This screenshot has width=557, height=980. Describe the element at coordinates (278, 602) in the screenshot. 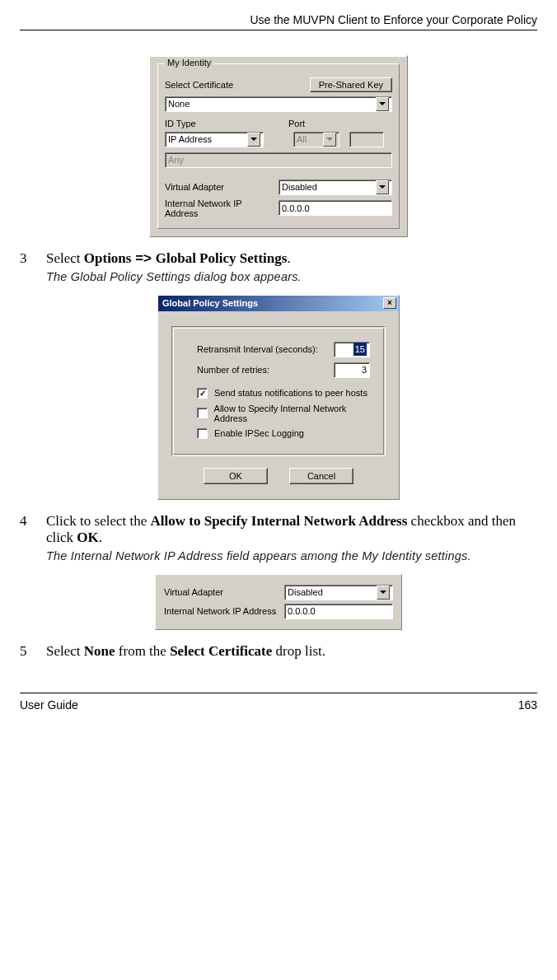

I see `identity-fragment-panel: Virtual Adapter Disabled Internal Networ…` at that location.